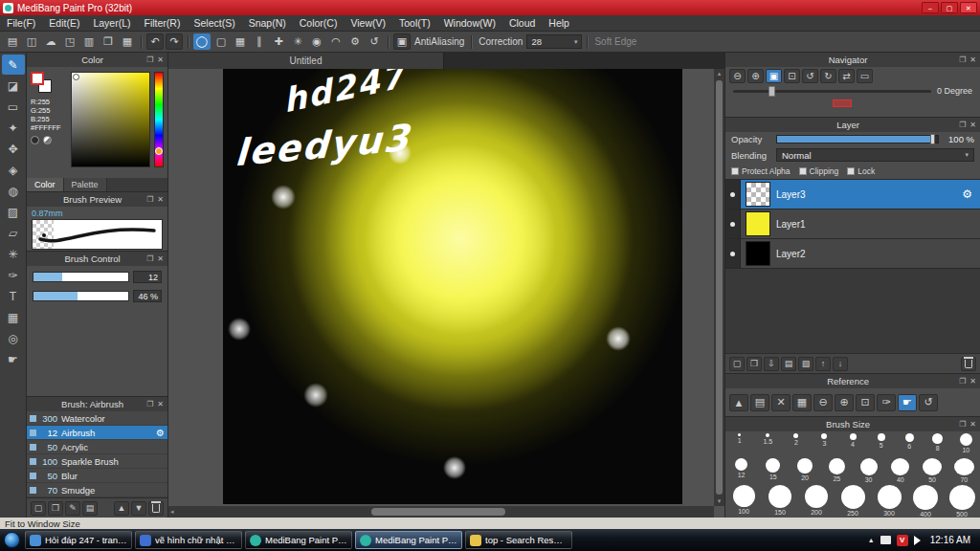 Image resolution: width=980 pixels, height=551 pixels. I want to click on menu-filter: Filter(R), so click(163, 23).